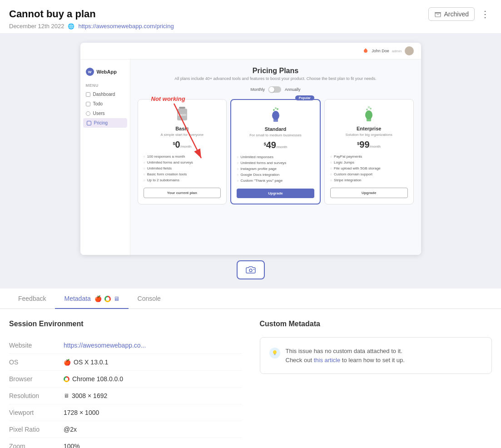 Image resolution: width=501 pixels, height=448 pixels. What do you see at coordinates (90, 72) in the screenshot?
I see `webapp-logo: W` at bounding box center [90, 72].